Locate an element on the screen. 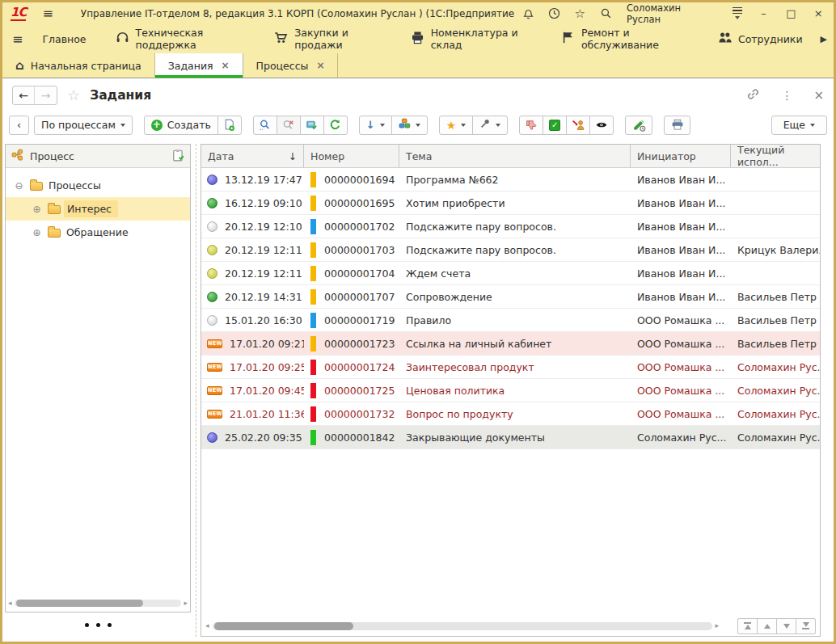 The width and height of the screenshot is (836, 644). one-c-logo: 1С is located at coordinates (18, 14).